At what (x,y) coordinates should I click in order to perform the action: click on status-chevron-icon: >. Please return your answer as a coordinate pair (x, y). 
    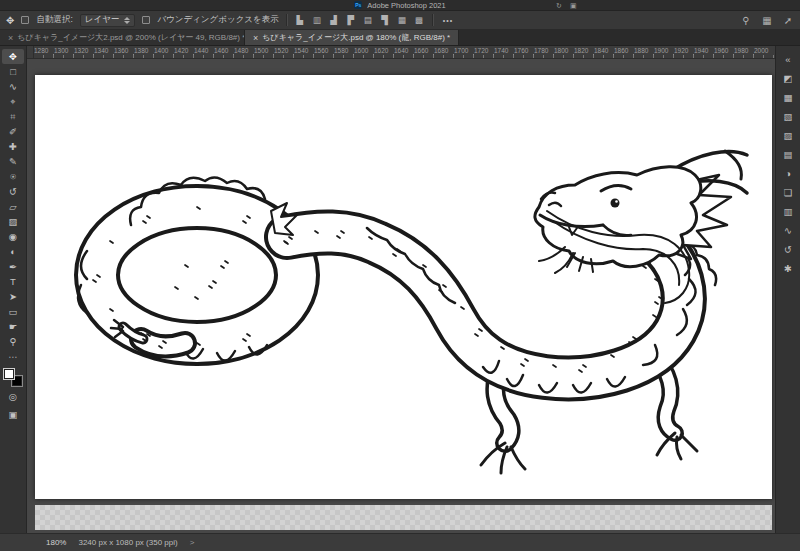
    Looking at the image, I should click on (192, 542).